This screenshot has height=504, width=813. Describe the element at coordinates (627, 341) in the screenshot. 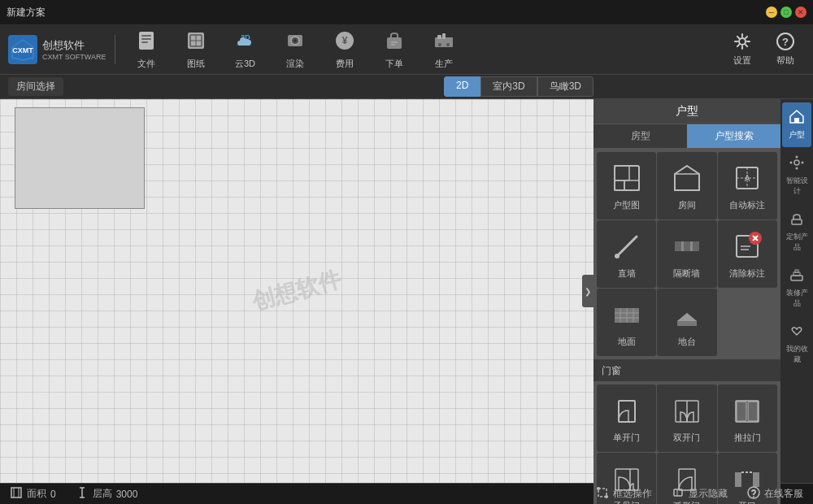

I see `floor-label: 地面` at that location.